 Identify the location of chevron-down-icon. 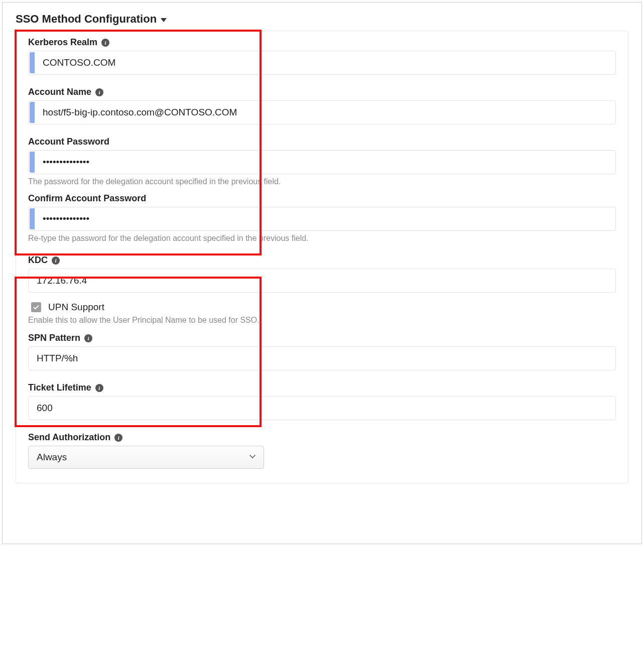
(252, 457).